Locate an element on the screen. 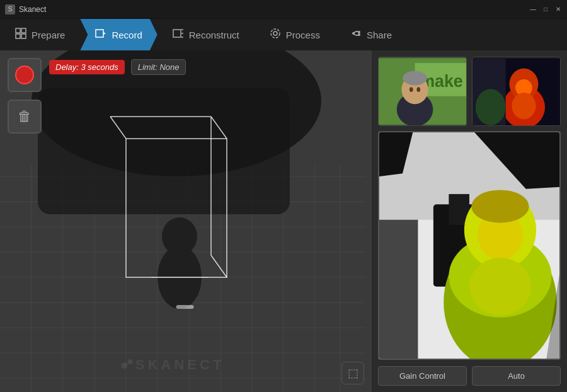  process-nav-label: Process is located at coordinates (303, 35).